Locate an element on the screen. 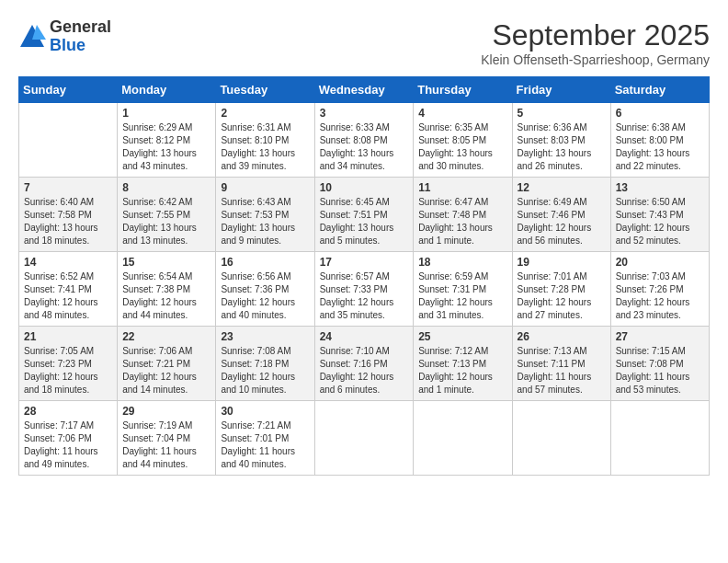 The height and width of the screenshot is (563, 728). day-info: Sunrise: 6:38 AM Sunset: 8:00 PM Dayligh… is located at coordinates (660, 147).